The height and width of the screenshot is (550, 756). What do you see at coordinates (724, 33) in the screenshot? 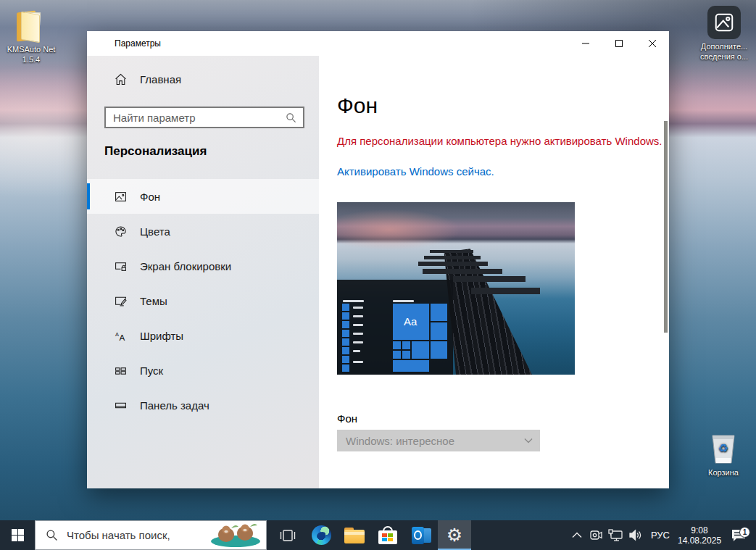
I see `desktop-icon-info: Дополните... сведения о...` at bounding box center [724, 33].